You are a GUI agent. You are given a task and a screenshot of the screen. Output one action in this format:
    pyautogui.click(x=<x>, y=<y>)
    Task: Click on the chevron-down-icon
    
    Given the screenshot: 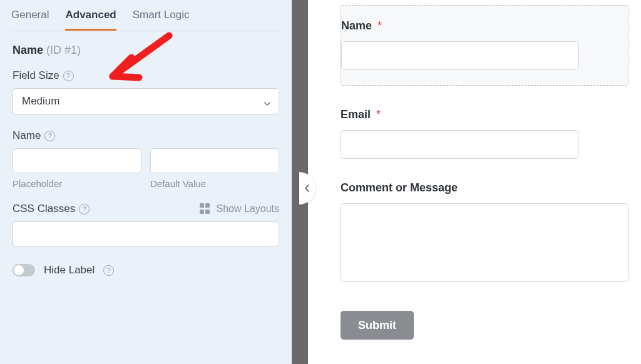 What is the action you would take?
    pyautogui.click(x=267, y=101)
    